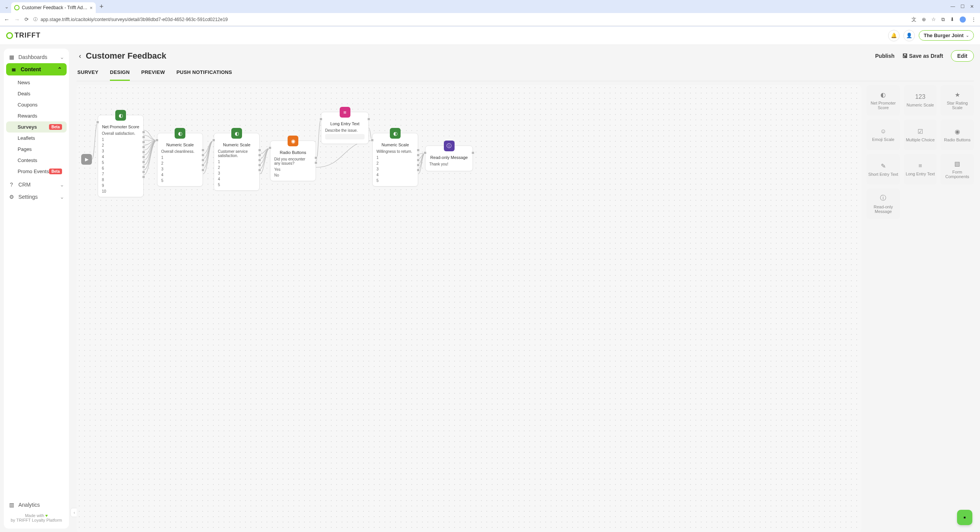 The image size is (980, 532). What do you see at coordinates (36, 69) in the screenshot?
I see `sidebar-group-content: ≣ Content ⌃` at bounding box center [36, 69].